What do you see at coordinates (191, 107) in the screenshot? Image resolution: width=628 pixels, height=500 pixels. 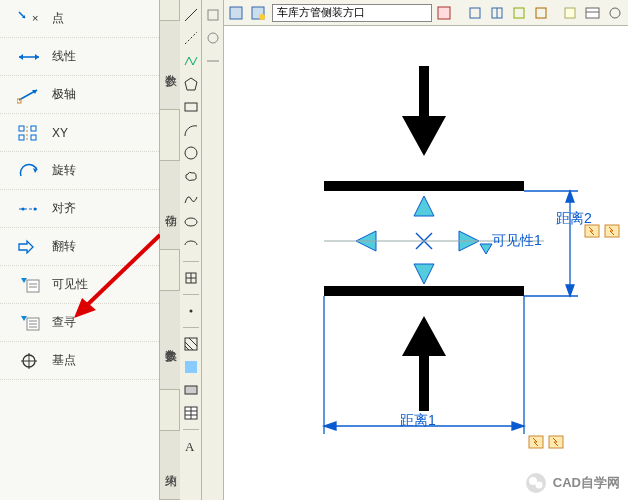 I see `tool-rectangle-icon` at bounding box center [191, 107].